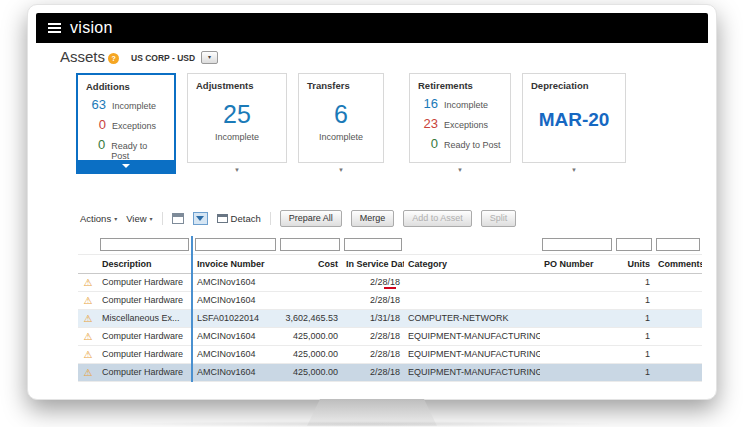 Image resolution: width=743 pixels, height=427 pixels. I want to click on tile-title: Adjustments, so click(237, 86).